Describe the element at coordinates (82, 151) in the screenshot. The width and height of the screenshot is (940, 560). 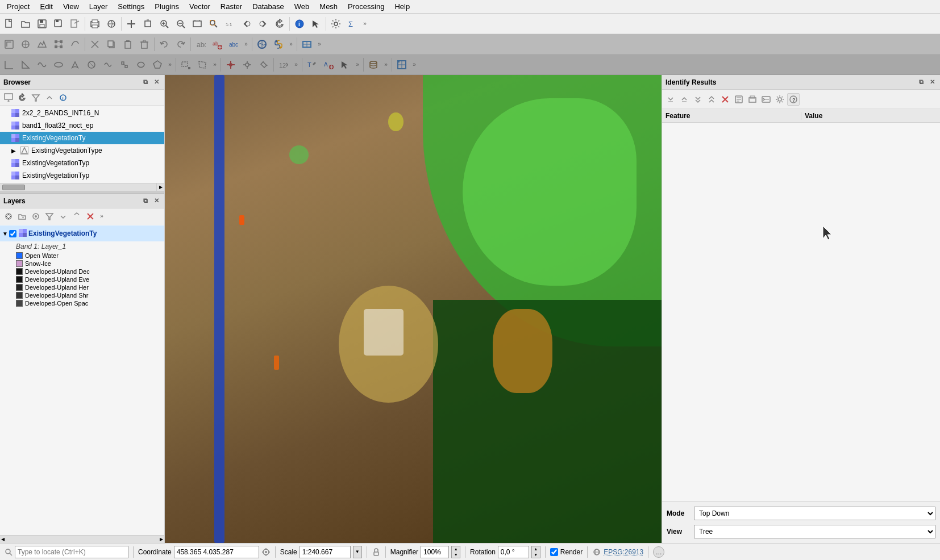
I see `browser-item-4: ▶ ExistingVegetationType` at that location.